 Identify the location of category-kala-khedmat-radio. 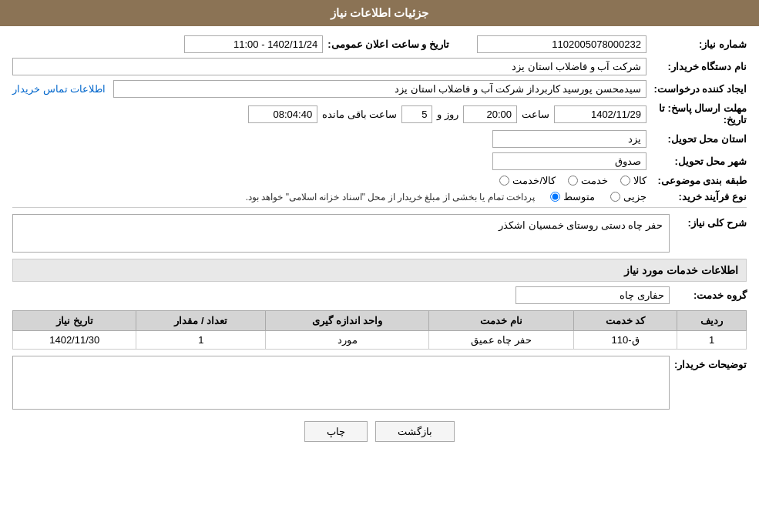
(504, 180).